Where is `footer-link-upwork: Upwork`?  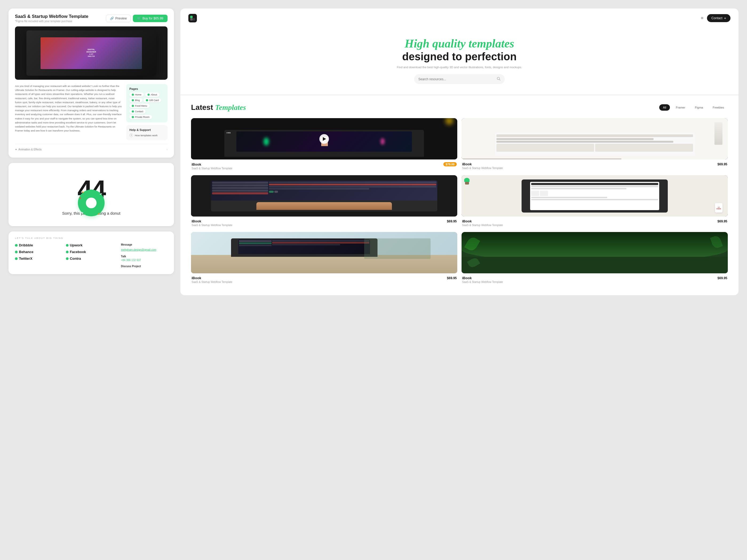 footer-link-upwork: Upwork is located at coordinates (91, 245).